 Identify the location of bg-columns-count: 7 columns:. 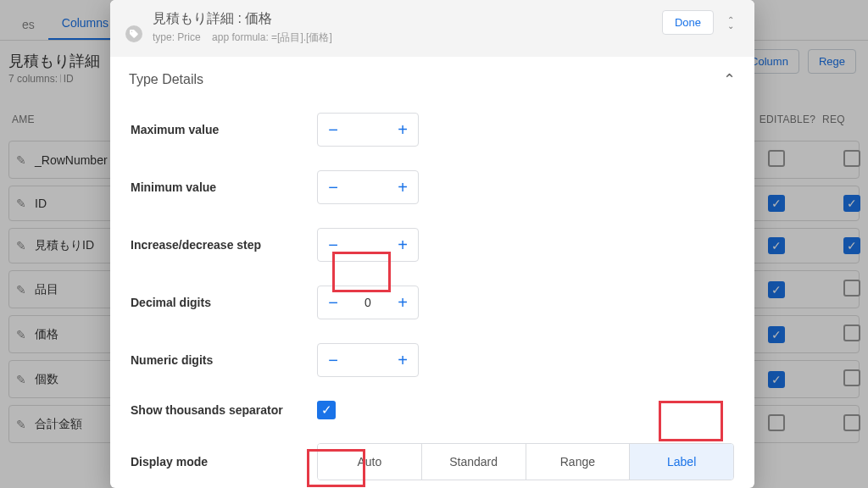
(33, 79).